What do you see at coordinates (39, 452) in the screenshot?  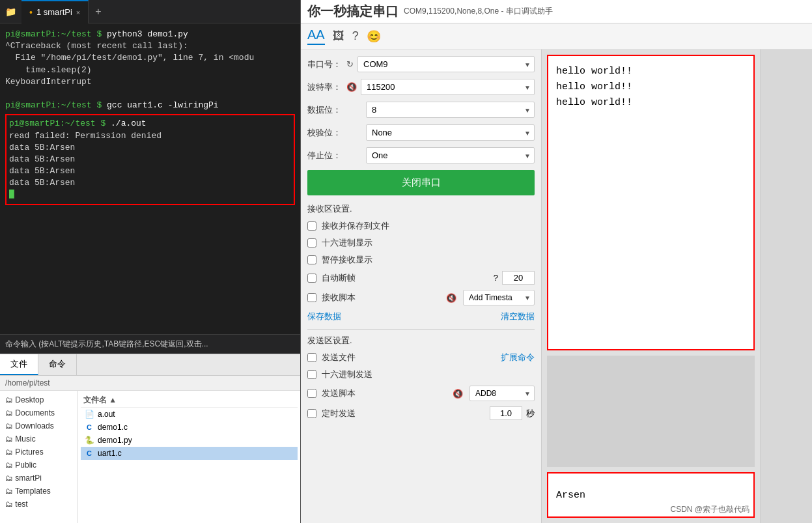 I see `tree-item-pictures: 🗂 Pictures` at bounding box center [39, 452].